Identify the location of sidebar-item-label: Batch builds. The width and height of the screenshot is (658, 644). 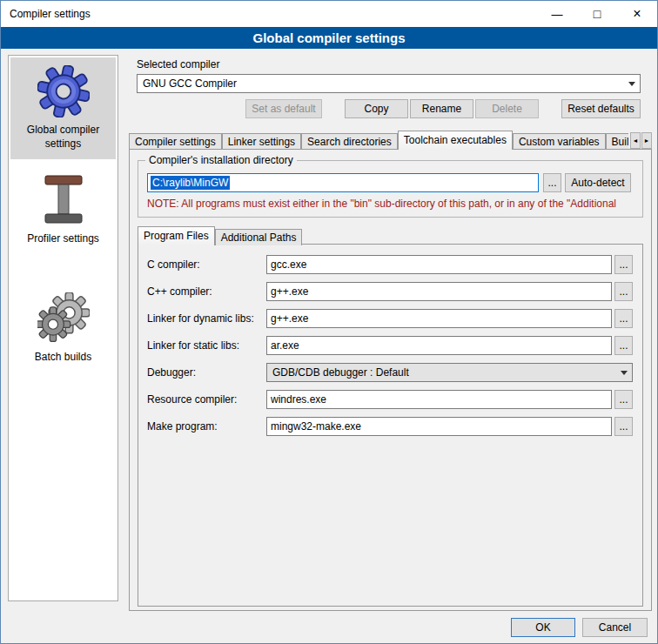
(63, 358).